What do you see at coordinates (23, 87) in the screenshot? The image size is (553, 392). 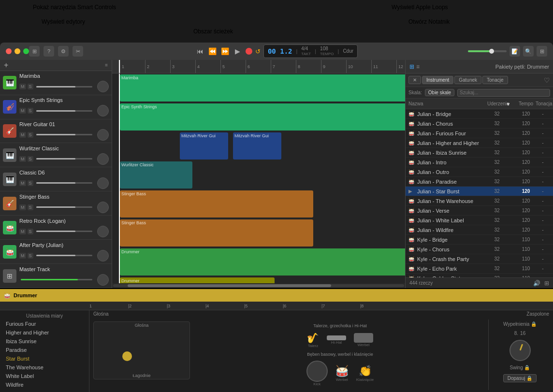 I see `track-mute-marimba: M` at bounding box center [23, 87].